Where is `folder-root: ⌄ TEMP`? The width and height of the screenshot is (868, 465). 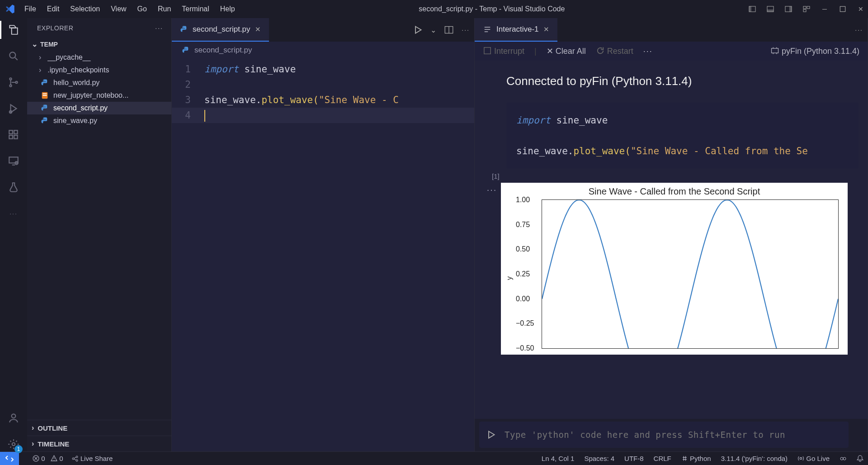
folder-root: ⌄ TEMP is located at coordinates (99, 44).